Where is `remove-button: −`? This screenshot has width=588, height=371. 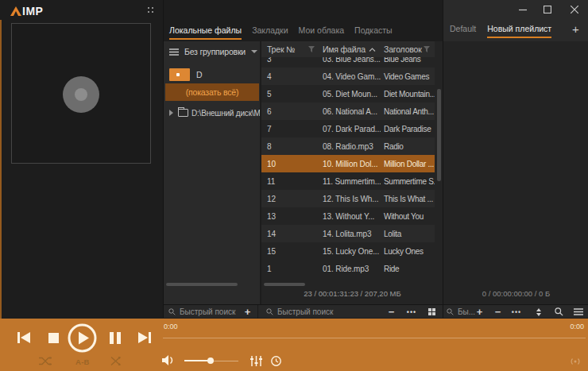
remove-button: − is located at coordinates (391, 311).